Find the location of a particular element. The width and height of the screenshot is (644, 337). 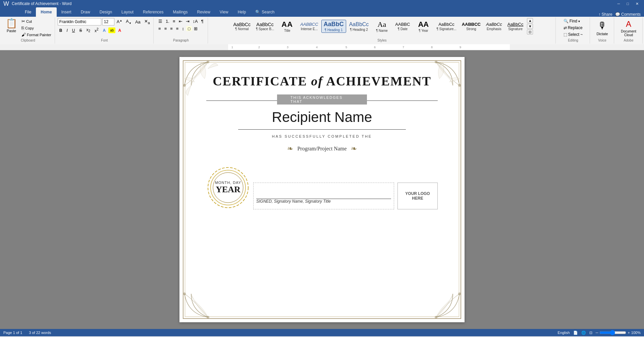

copy-button: ⎘ Copy is located at coordinates (36, 28).